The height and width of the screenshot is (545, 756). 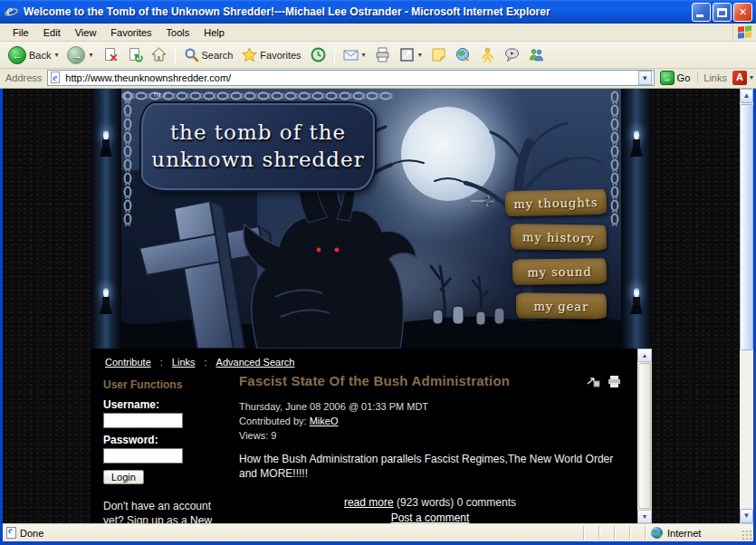 What do you see at coordinates (258, 147) in the screenshot?
I see `site-title-plaque: the tomb of the unknown shredder` at bounding box center [258, 147].